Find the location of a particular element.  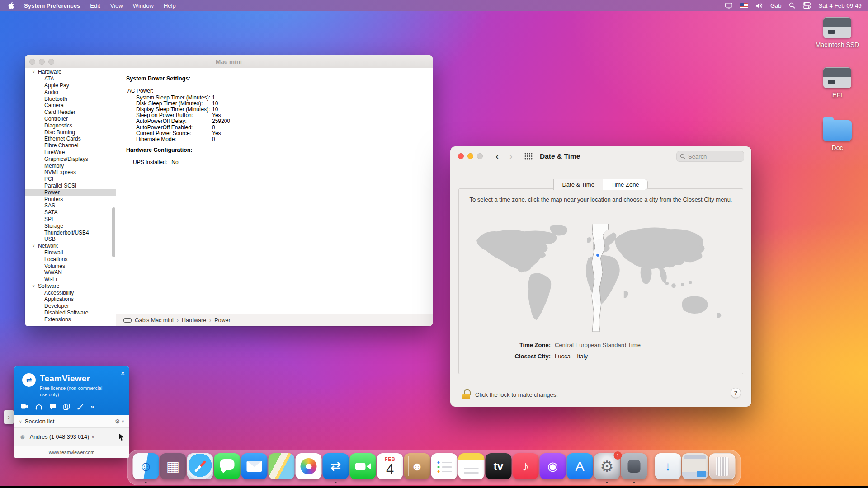

sidebar-item: USB is located at coordinates (71, 239).